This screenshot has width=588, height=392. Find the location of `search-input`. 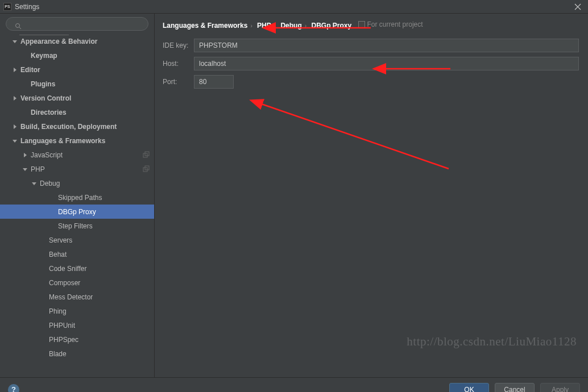

search-input is located at coordinates (77, 24).